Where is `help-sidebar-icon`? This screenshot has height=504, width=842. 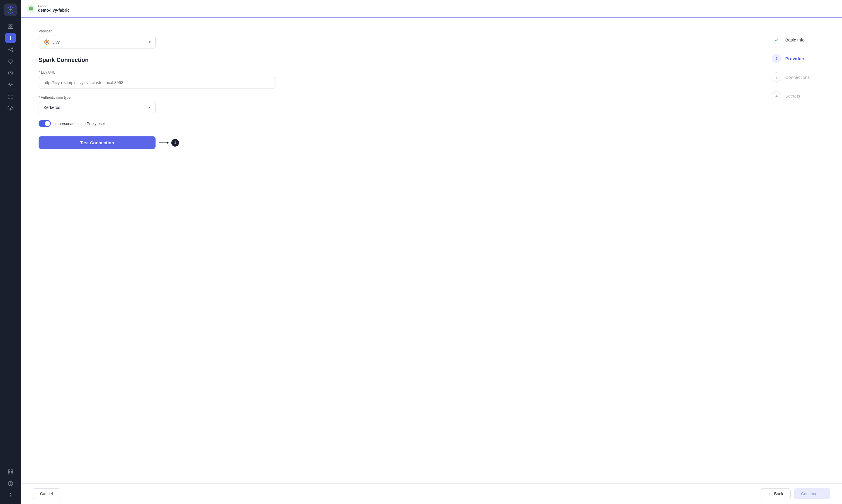 help-sidebar-icon is located at coordinates (10, 484).